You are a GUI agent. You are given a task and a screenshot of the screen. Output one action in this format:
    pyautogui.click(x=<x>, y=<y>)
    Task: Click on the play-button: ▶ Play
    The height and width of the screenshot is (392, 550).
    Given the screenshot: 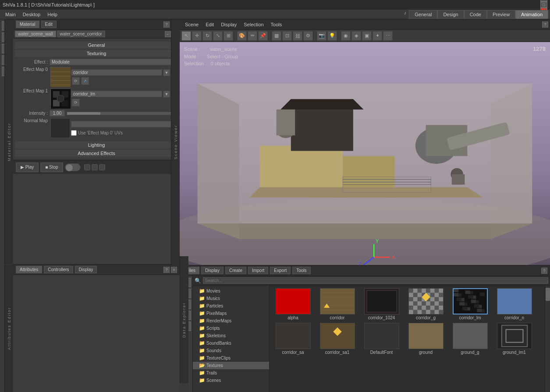 What is the action you would take?
    pyautogui.click(x=27, y=167)
    